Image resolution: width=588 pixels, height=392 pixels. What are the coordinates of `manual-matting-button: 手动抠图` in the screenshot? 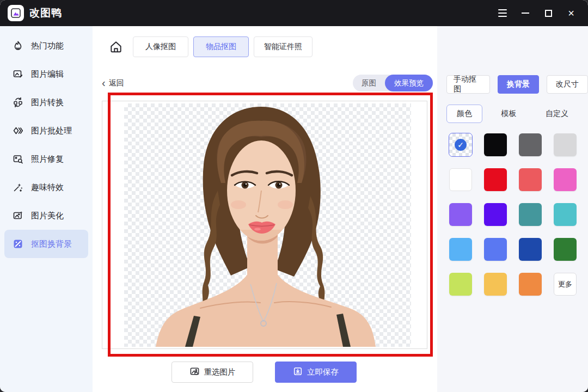 It's located at (468, 84).